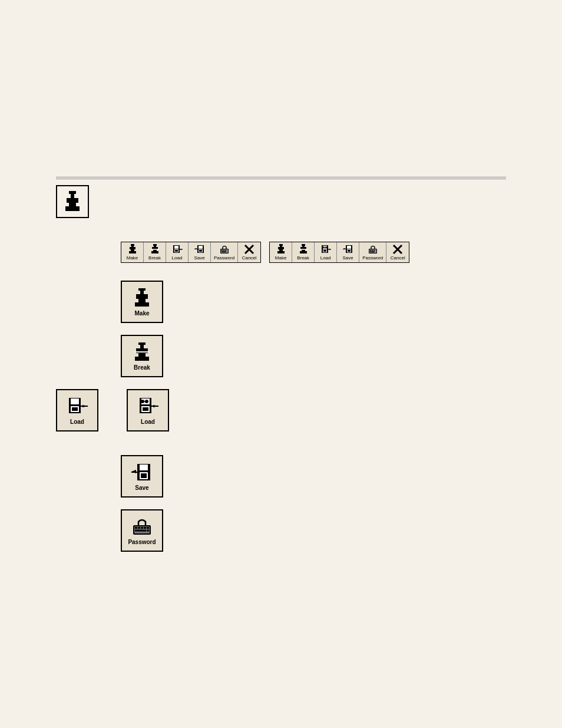 The height and width of the screenshot is (728, 562). Describe the element at coordinates (177, 258) in the screenshot. I see `tb-load-label: Load` at that location.